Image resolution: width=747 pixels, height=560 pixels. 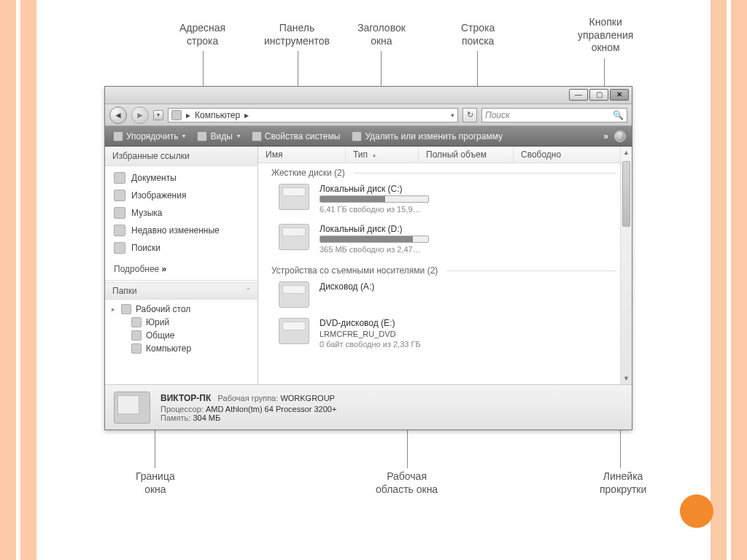 What do you see at coordinates (605, 136) in the screenshot?
I see `toolbar-overflow: »` at bounding box center [605, 136].